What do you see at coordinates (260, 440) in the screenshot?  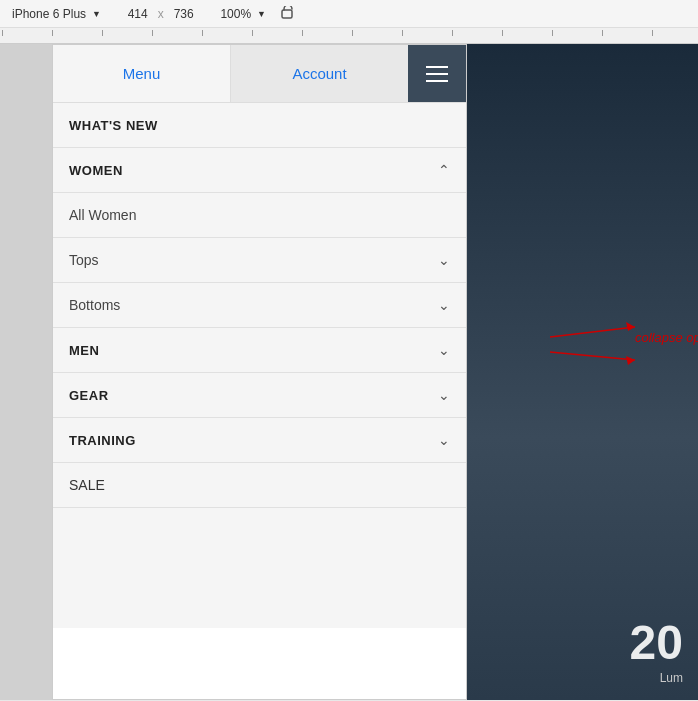 I see `nav-item-training: TRAINING ⌄` at bounding box center [260, 440].